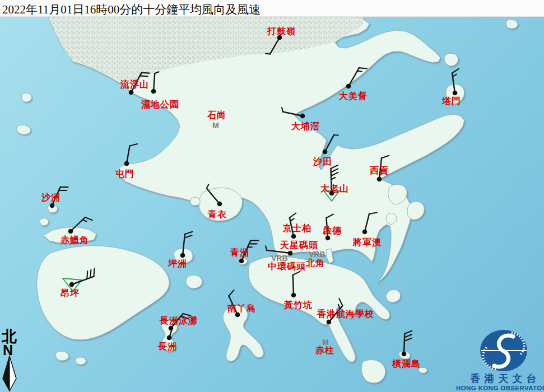 The height and width of the screenshot is (392, 544). Describe the element at coordinates (6, 374) in the screenshot. I see `north-arrow-kite-dark` at that location.